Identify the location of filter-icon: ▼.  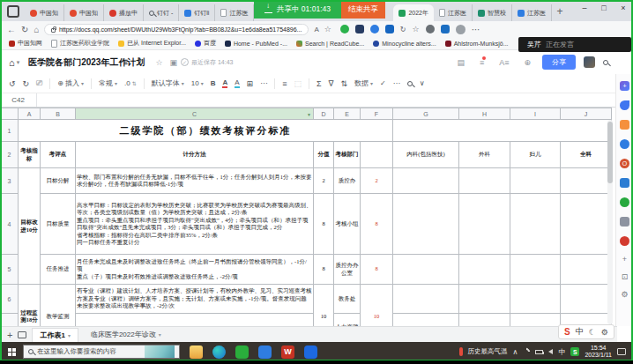
(309, 115).